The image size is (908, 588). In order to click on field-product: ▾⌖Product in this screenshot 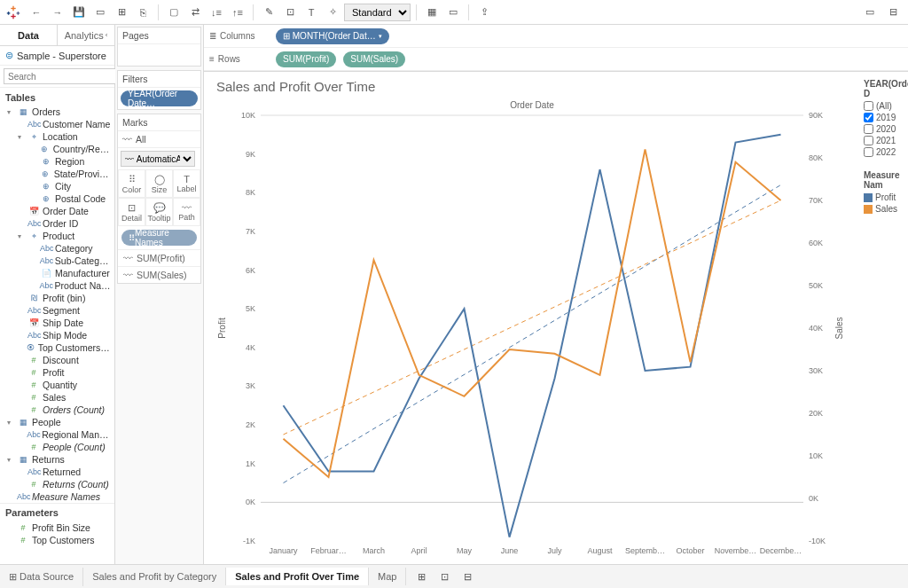, I will do `click(57, 236)`.